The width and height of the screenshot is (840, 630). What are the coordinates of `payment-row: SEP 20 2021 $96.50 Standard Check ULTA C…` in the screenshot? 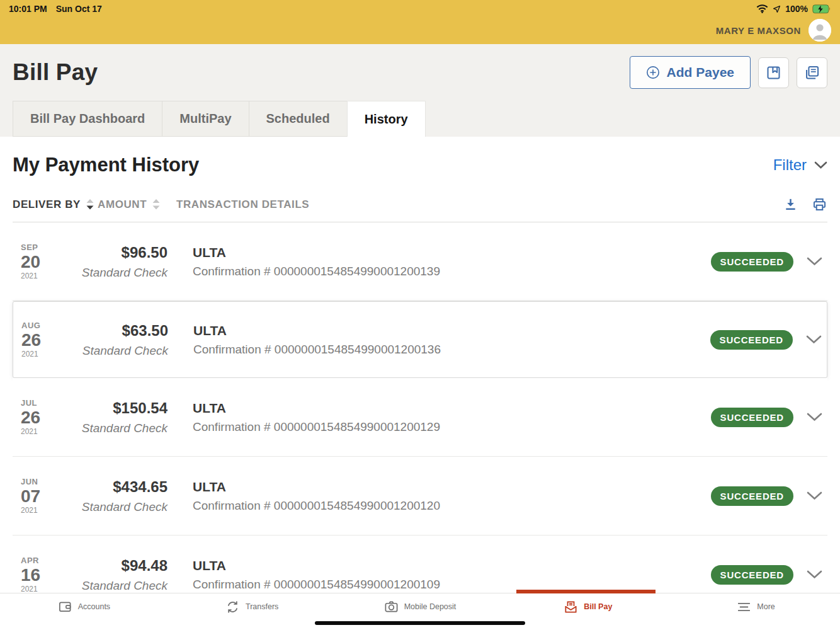 It's located at (420, 262).